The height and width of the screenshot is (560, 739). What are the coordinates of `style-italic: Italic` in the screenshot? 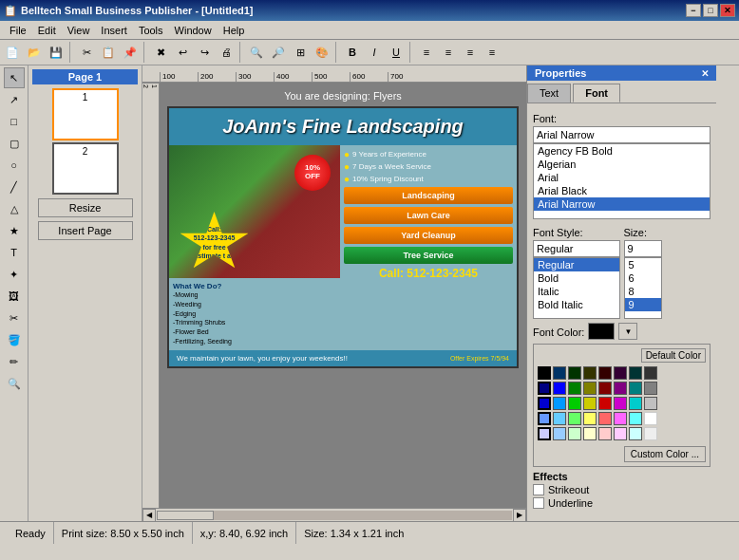 It's located at (577, 291).